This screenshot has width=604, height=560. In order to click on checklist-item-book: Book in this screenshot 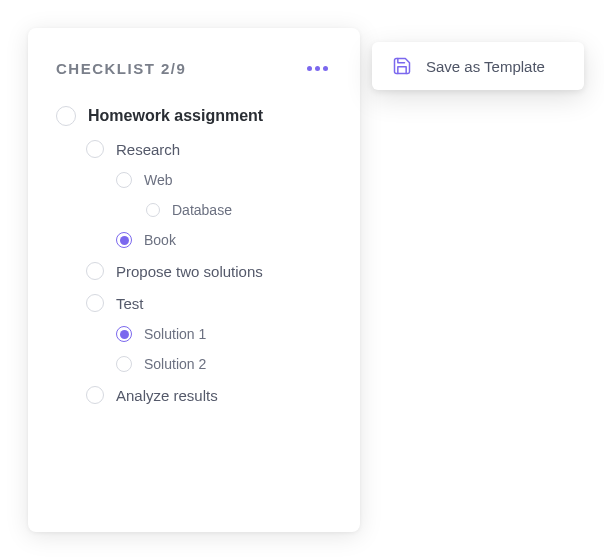, I will do `click(194, 240)`.